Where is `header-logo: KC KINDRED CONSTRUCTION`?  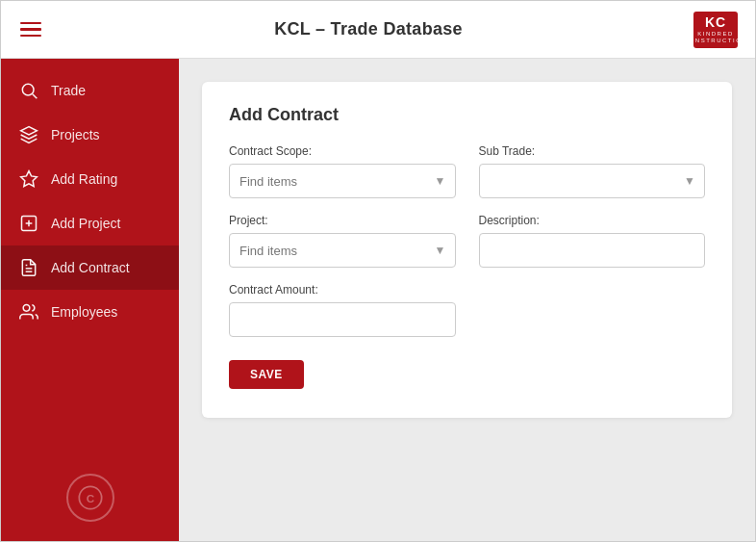 header-logo: KC KINDRED CONSTRUCTION is located at coordinates (716, 30).